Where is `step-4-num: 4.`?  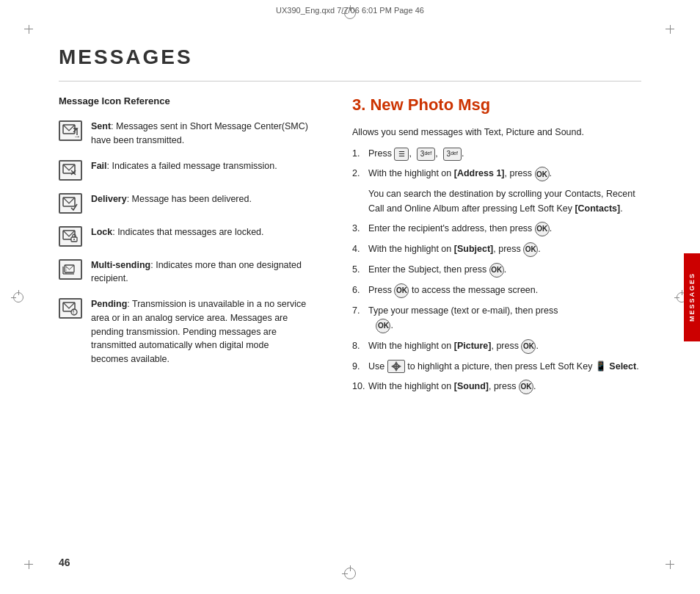
step-4-num: 4. is located at coordinates (359, 250).